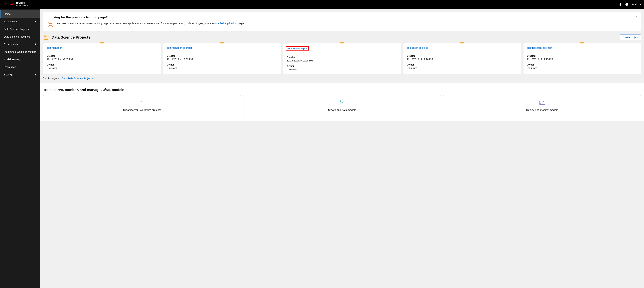 This screenshot has height=288, width=644. What do you see at coordinates (20, 21) in the screenshot?
I see `sidebar-item-applications: Applications` at bounding box center [20, 21].